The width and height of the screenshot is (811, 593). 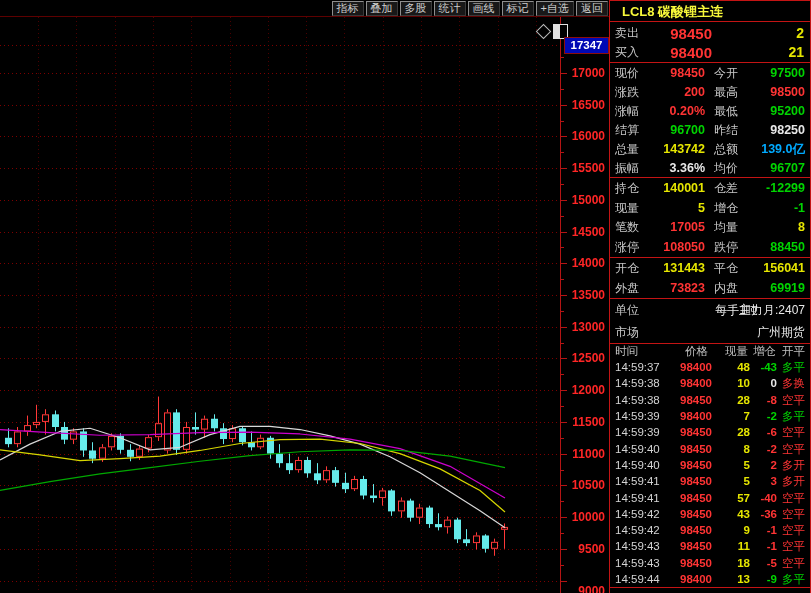 What do you see at coordinates (710, 53) in the screenshot?
I see `bid-row: 买入 98400 21` at bounding box center [710, 53].